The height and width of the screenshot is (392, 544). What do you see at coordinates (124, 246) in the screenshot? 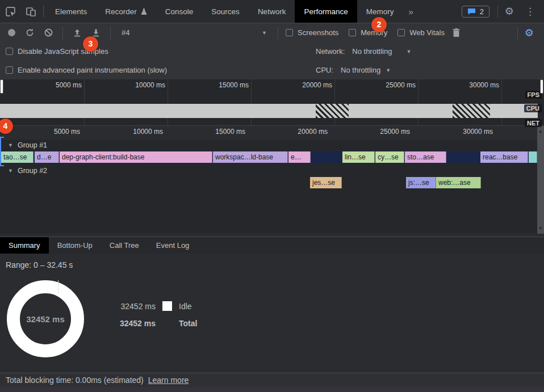
I see `tab-call-tree: Call Tree` at bounding box center [124, 246].